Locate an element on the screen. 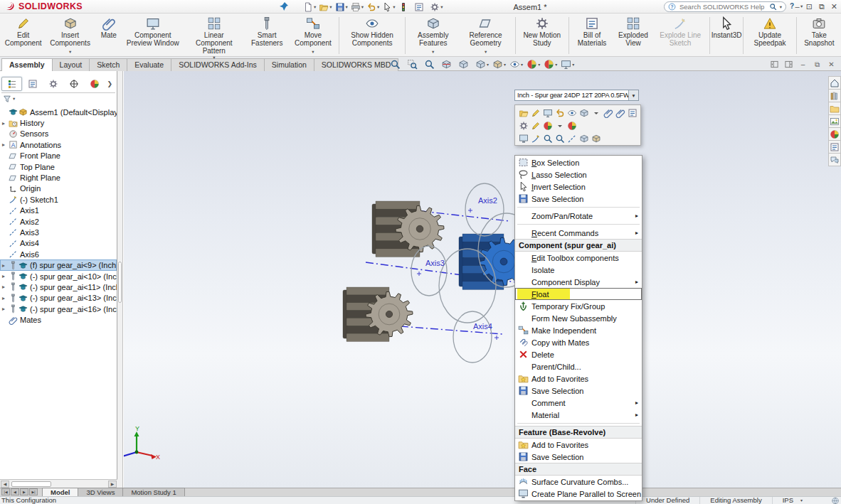 The width and height of the screenshot is (841, 504). tree-item: (-) spur gear_ai<16> (Inch - Sp is located at coordinates (58, 309).